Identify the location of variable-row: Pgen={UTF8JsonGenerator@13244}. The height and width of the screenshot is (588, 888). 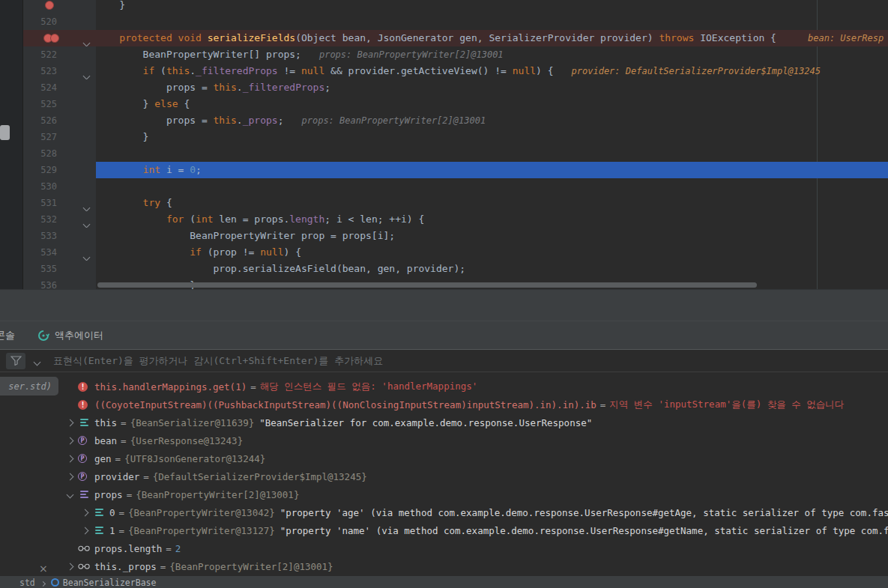
(444, 458).